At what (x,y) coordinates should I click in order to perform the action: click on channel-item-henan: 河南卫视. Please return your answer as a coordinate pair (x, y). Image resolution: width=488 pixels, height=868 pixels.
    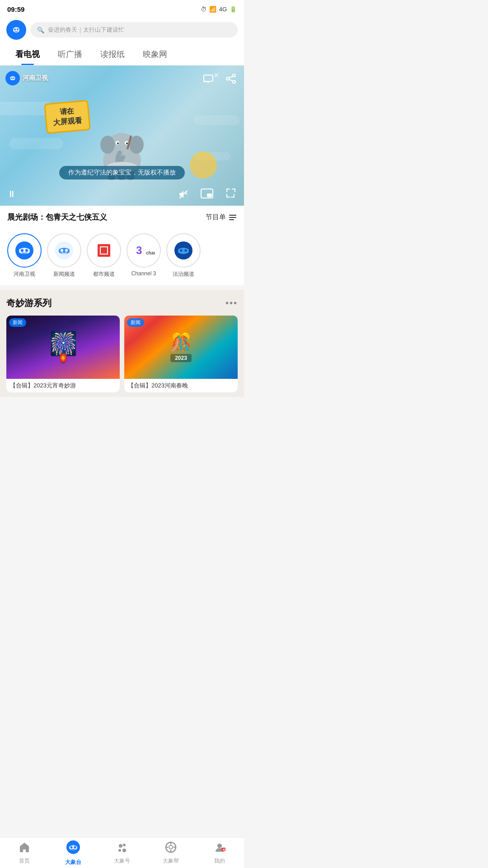
    Looking at the image, I should click on (24, 256).